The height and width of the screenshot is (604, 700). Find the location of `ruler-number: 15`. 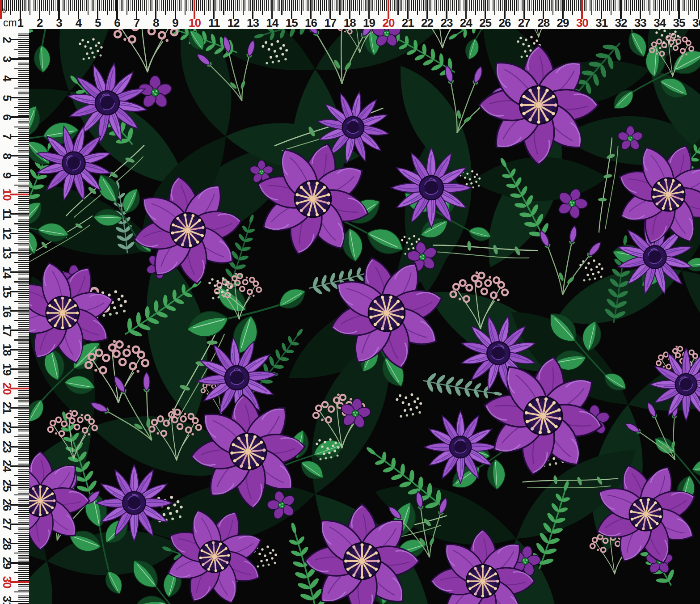

ruler-number: 15 is located at coordinates (7, 291).